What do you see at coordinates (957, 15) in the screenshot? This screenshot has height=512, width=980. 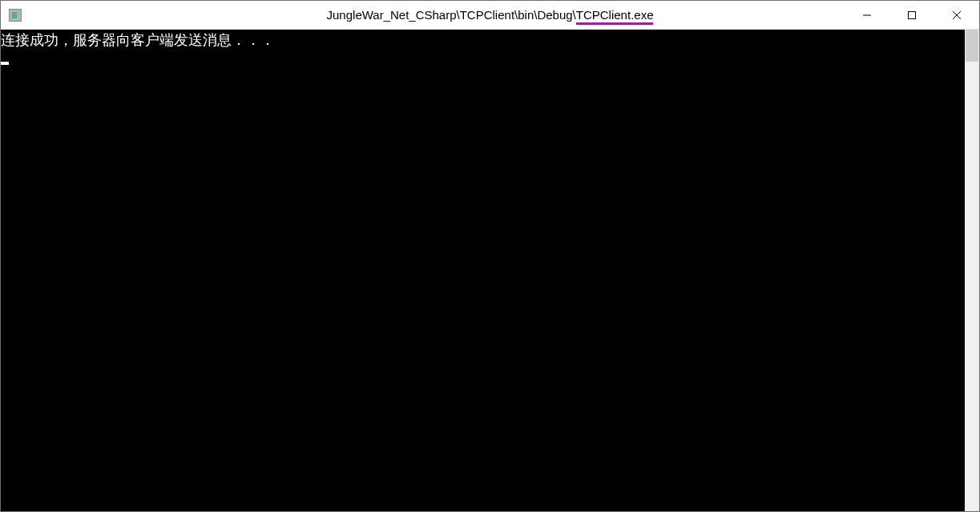 I see `close-icon` at bounding box center [957, 15].